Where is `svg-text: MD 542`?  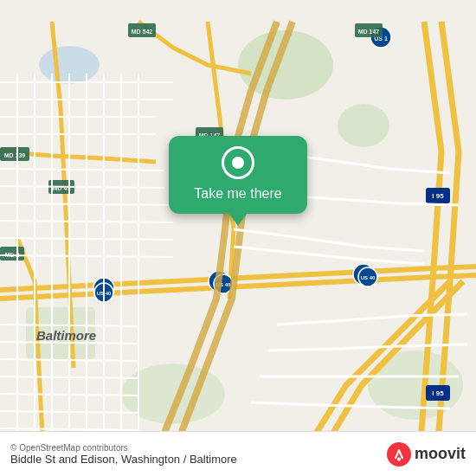 svg-text: MD 542 is located at coordinates (142, 31).